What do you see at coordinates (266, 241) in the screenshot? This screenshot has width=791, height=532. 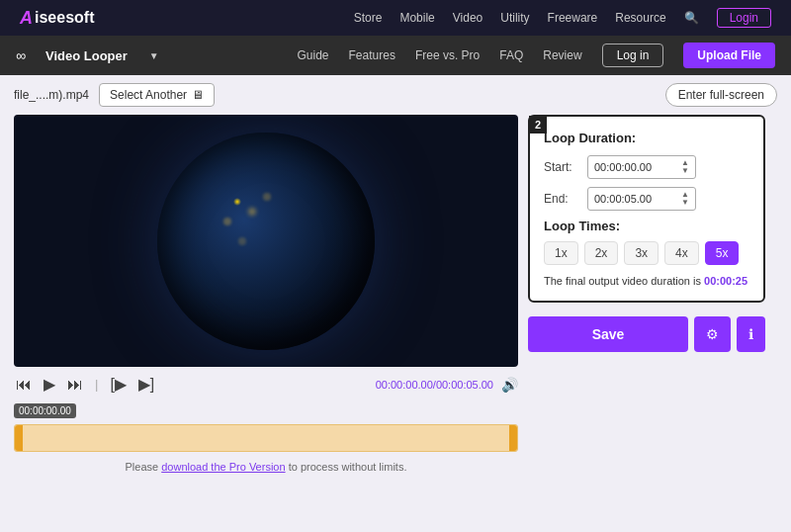 I see `earth-thumbnail` at bounding box center [266, 241].